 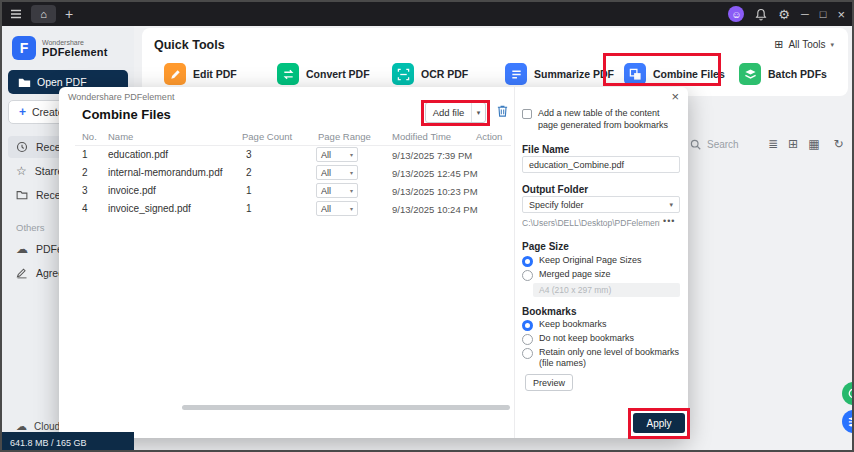 I want to click on apply-label: Apply, so click(x=658, y=424).